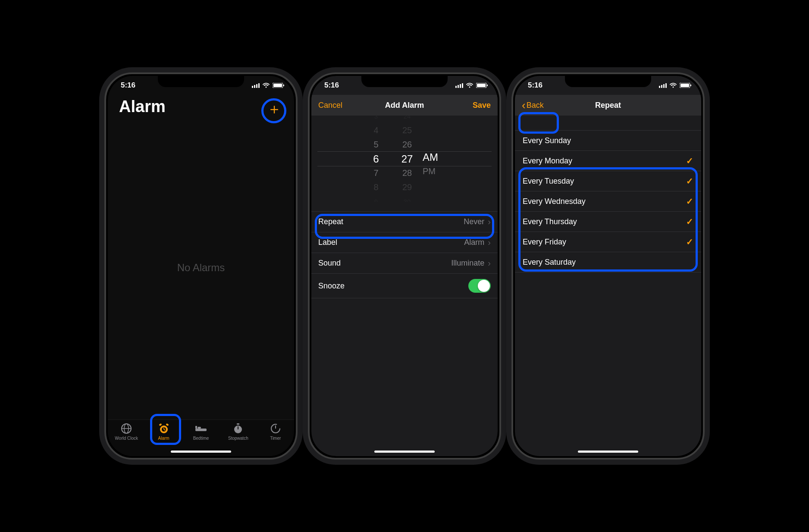 The height and width of the screenshot is (532, 809). Describe the element at coordinates (331, 286) in the screenshot. I see `row-label: Snooze` at that location.